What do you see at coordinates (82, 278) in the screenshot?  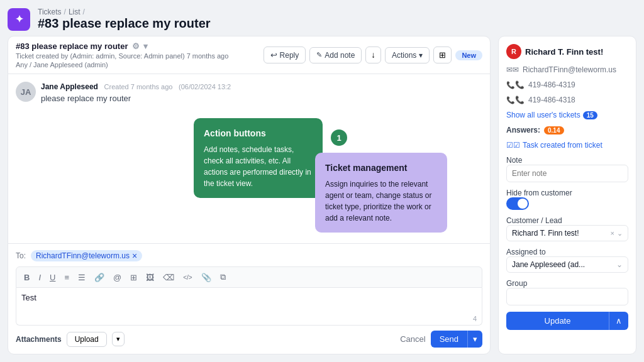 I see `unordered-list-button: ☰` at bounding box center [82, 278].